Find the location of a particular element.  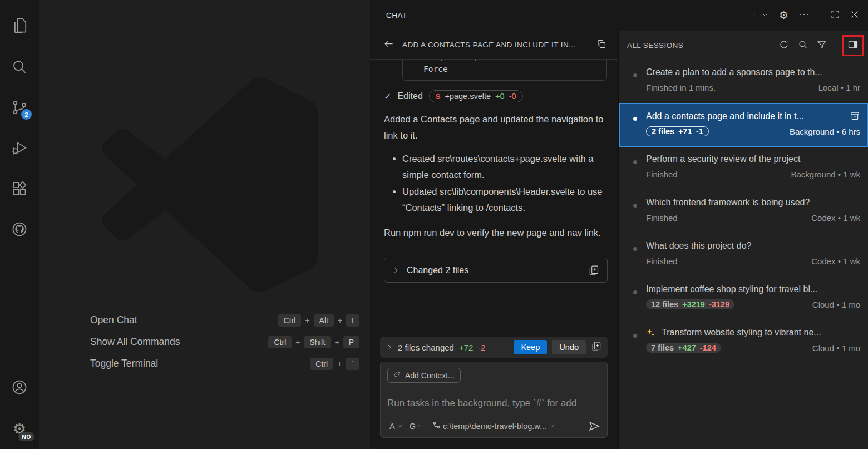

session-row: What does this project do? Finished Code… is located at coordinates (743, 255).